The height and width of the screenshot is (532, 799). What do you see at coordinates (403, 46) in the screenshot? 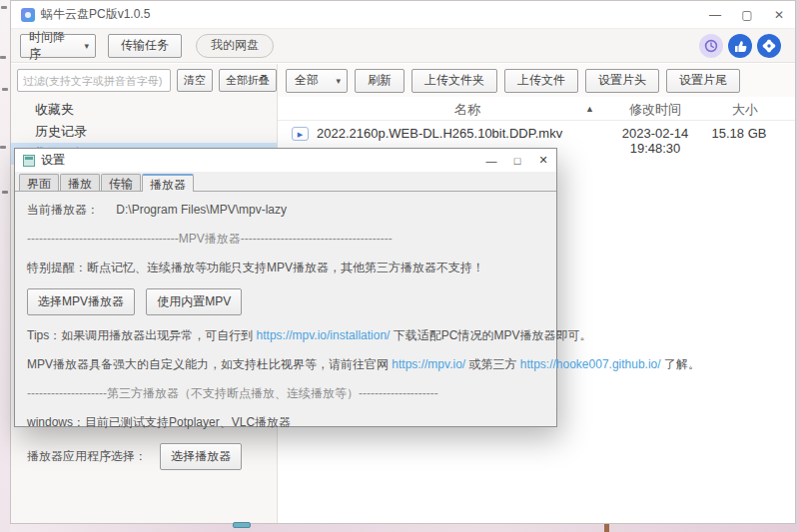
I see `header-toolbar: 时间降序 ▾ 传输任务 我的网盘` at bounding box center [403, 46].